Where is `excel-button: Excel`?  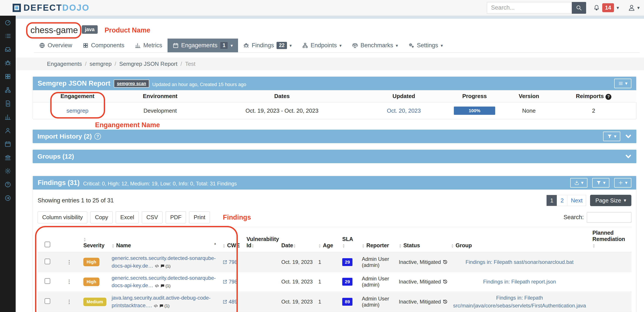
excel-button: Excel is located at coordinates (127, 217).